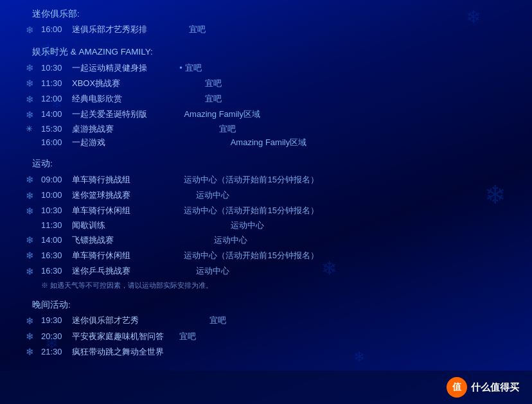 The image size is (532, 404). Describe the element at coordinates (123, 30) in the screenshot. I see `mini-club-act-1: 迷俱乐部才艺秀彩排` at that location.